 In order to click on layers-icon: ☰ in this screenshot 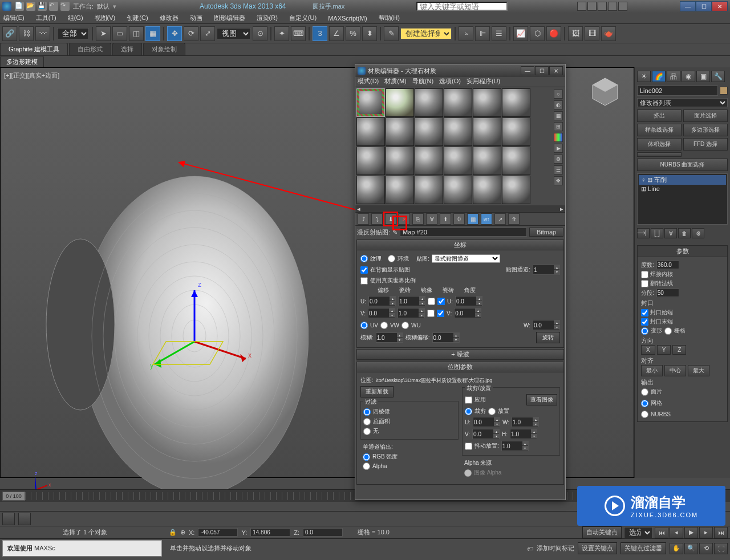, I will do `click(499, 34)`.